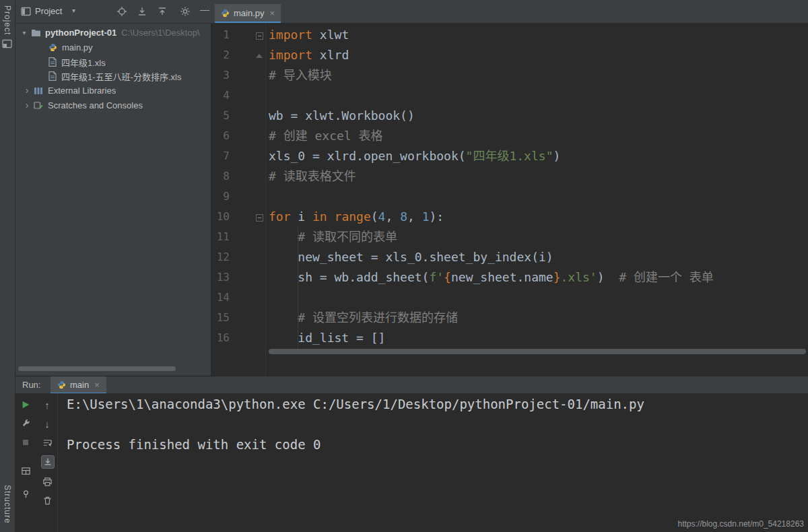  What do you see at coordinates (47, 424) in the screenshot?
I see `down-arrow-icon: ↓` at bounding box center [47, 424].